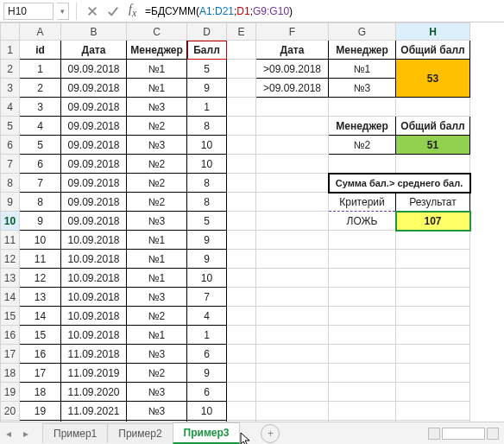 This screenshot has width=504, height=444. What do you see at coordinates (133, 10) in the screenshot?
I see `fx-icon: fx` at bounding box center [133, 10].